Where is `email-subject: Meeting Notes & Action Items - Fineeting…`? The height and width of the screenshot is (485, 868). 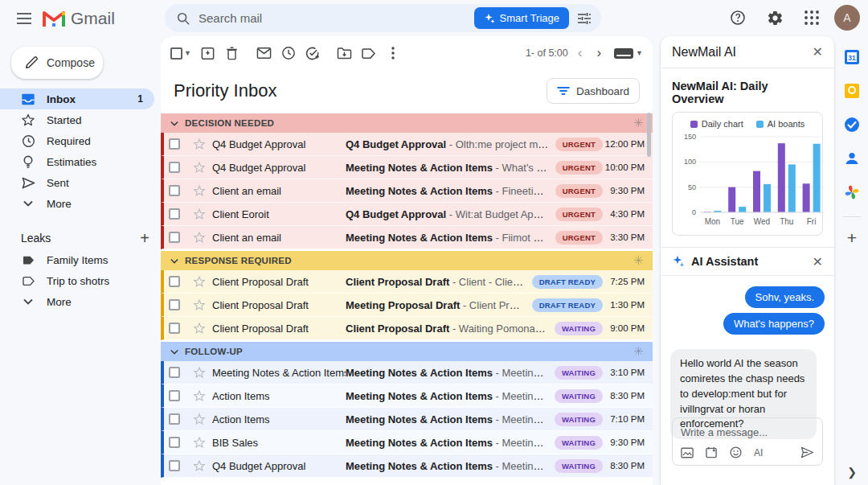
email-subject: Meeting Notes & Action Items - Fineeting… is located at coordinates (450, 191).